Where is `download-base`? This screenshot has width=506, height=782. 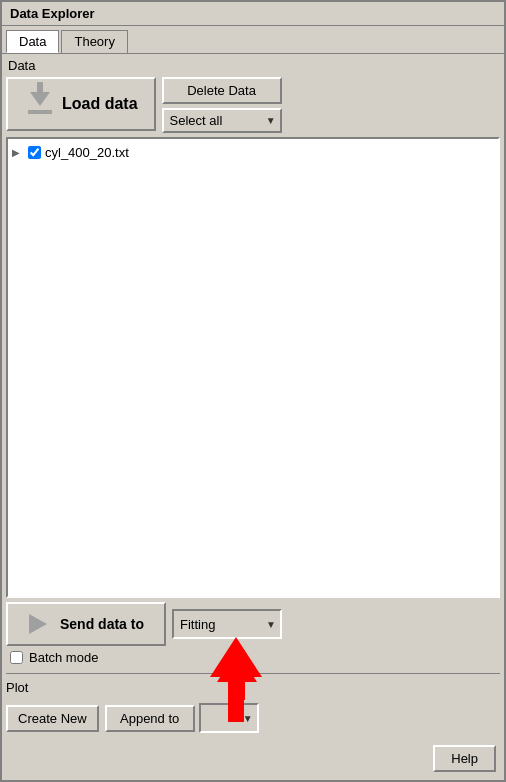
download-base is located at coordinates (40, 112).